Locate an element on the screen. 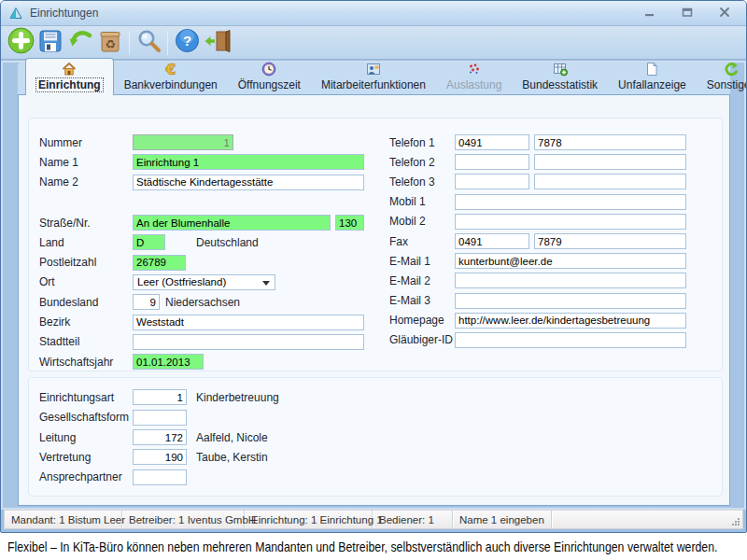 Image resolution: width=747 pixels, height=560 pixels. form-row: Straße/Nr. is located at coordinates (213, 222).